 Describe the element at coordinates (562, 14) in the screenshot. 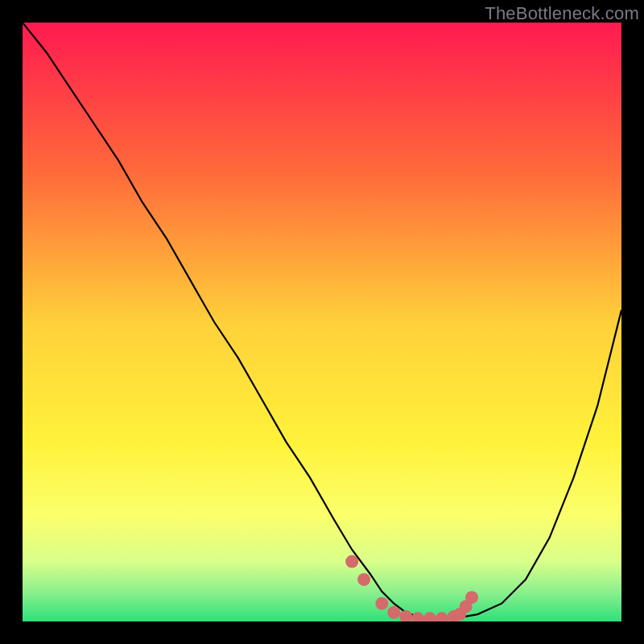

I see `watermark-text: TheBottleneck.com` at that location.